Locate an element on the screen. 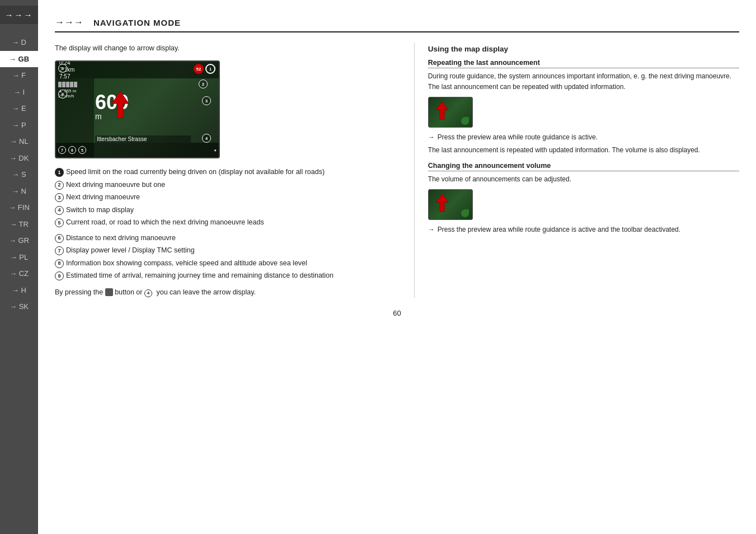 The height and width of the screenshot is (534, 756). sidebar-item-f: → F is located at coordinates (19, 76).